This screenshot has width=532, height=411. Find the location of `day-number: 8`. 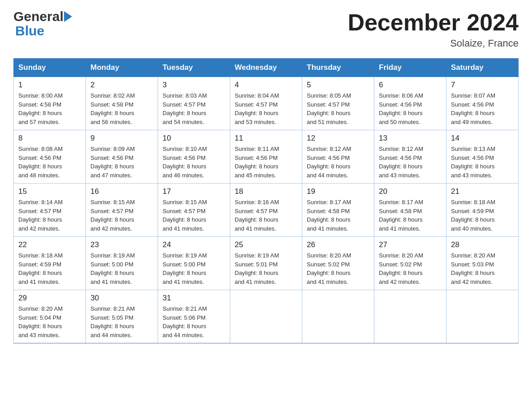

day-number: 8 is located at coordinates (50, 138).